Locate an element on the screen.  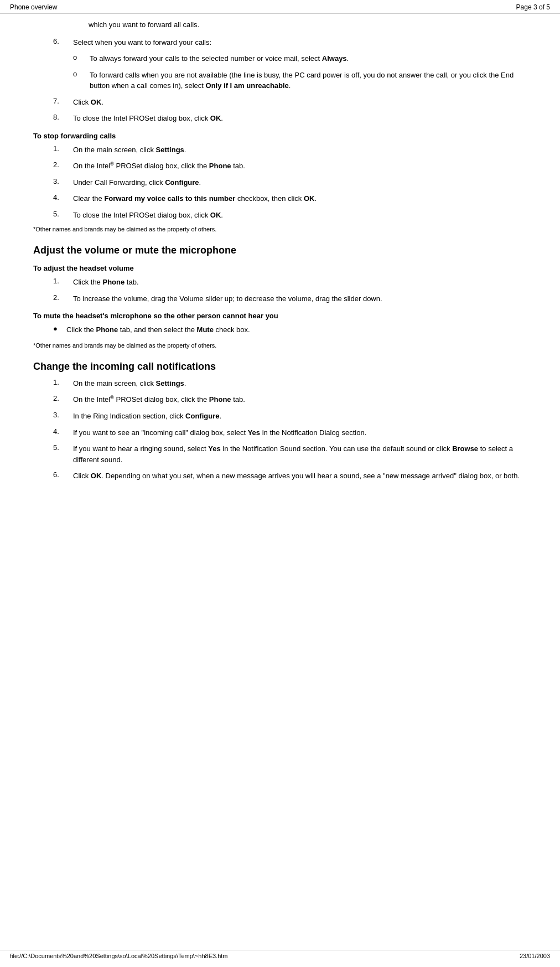
step6-num: 6. is located at coordinates (63, 41).